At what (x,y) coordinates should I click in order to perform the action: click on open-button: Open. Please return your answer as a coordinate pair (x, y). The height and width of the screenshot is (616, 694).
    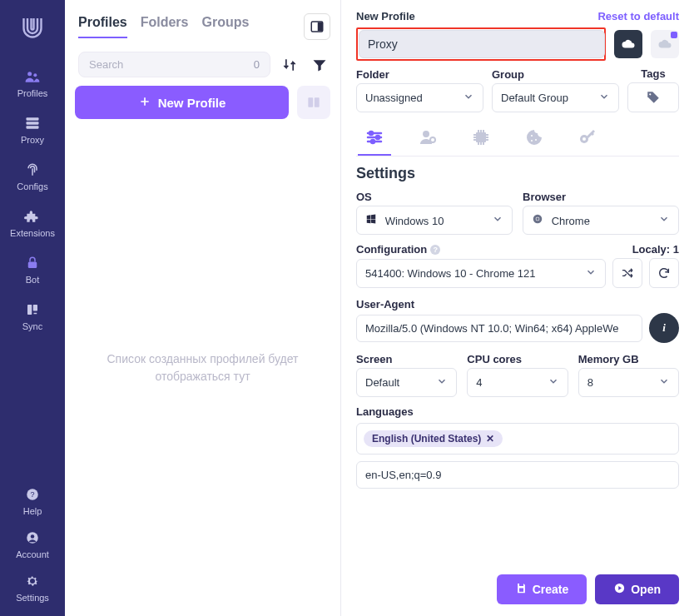
    Looking at the image, I should click on (637, 589).